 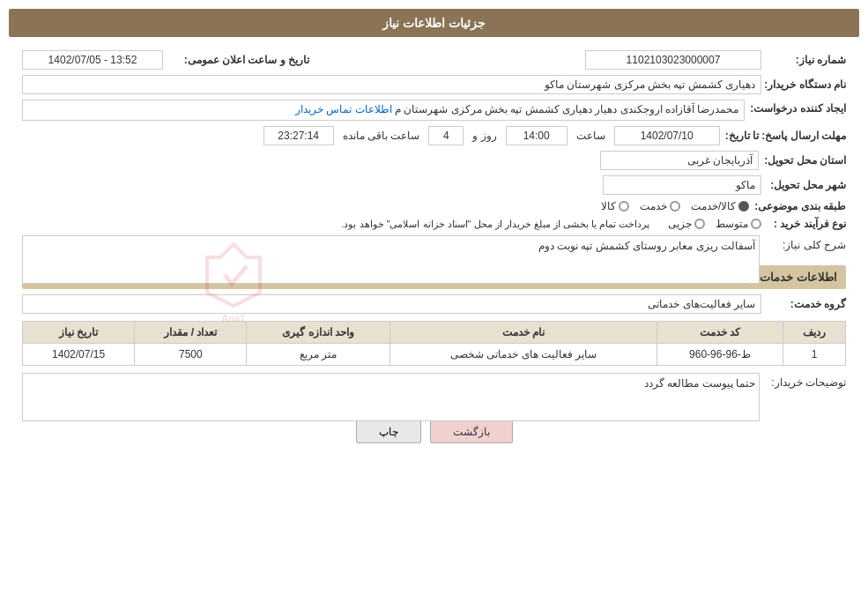 I want to click on response-days-label: روز و, so click(x=485, y=136).